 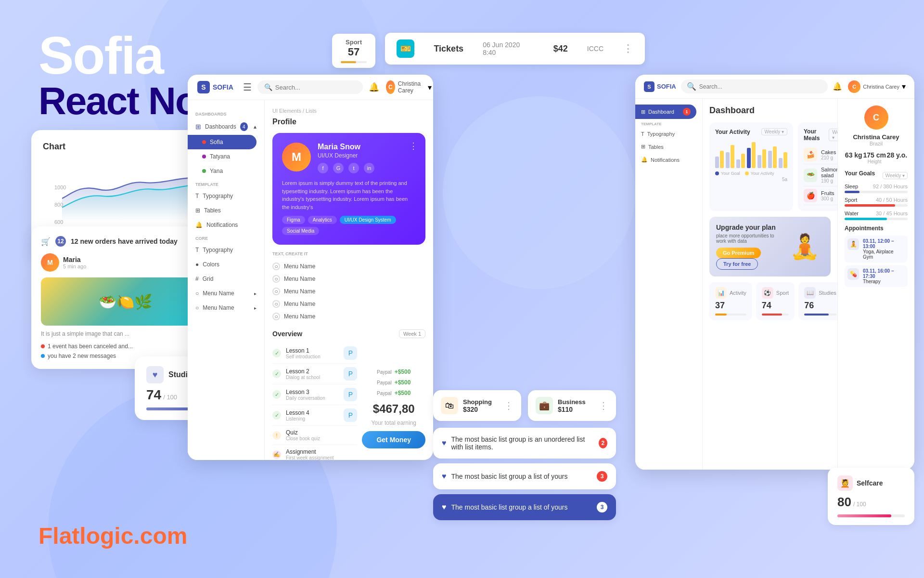 I want to click on activity-legend: Your Goal Your Activity, so click(x=751, y=173).